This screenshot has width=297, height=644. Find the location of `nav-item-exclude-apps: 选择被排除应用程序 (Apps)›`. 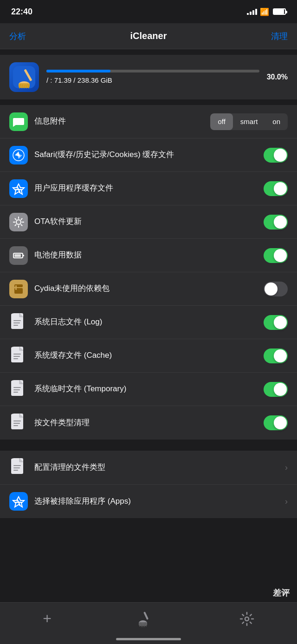

nav-item-exclude-apps: 选择被排除应用程序 (Apps)› is located at coordinates (148, 501).